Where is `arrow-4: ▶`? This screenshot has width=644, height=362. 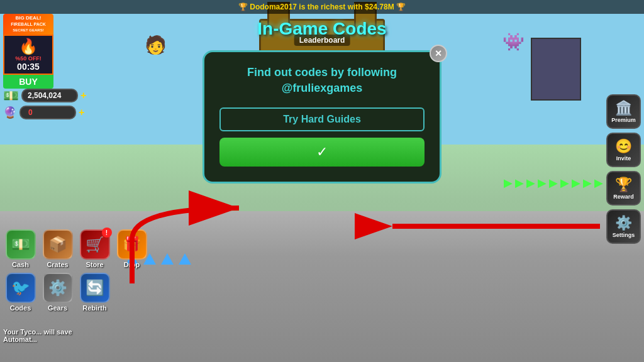 arrow-4: ▶ is located at coordinates (542, 183).